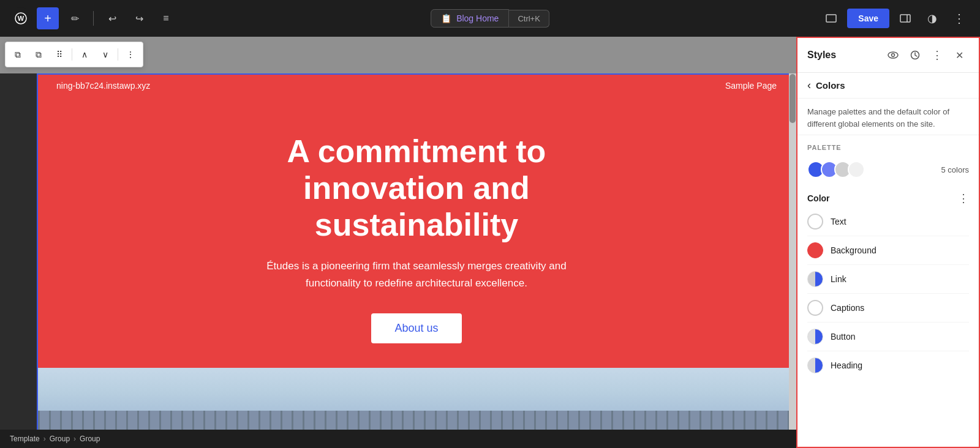 Image resolution: width=980 pixels, height=448 pixels. I want to click on block-copy-button: ⧉, so click(18, 54).